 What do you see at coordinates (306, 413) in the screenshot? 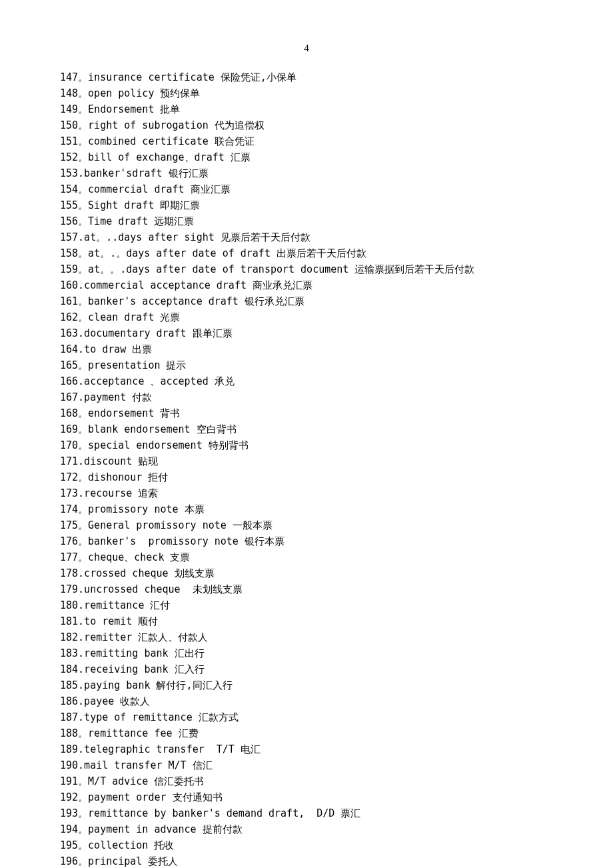
I see `glossary-entry: 168。endorsement 背书` at bounding box center [306, 413].